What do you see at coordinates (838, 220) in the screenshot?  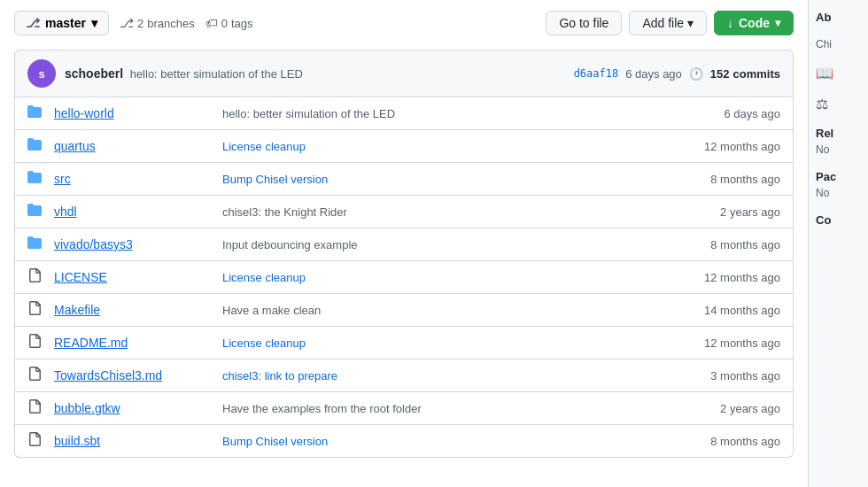 I see `sidebar-contributors: Co` at bounding box center [838, 220].